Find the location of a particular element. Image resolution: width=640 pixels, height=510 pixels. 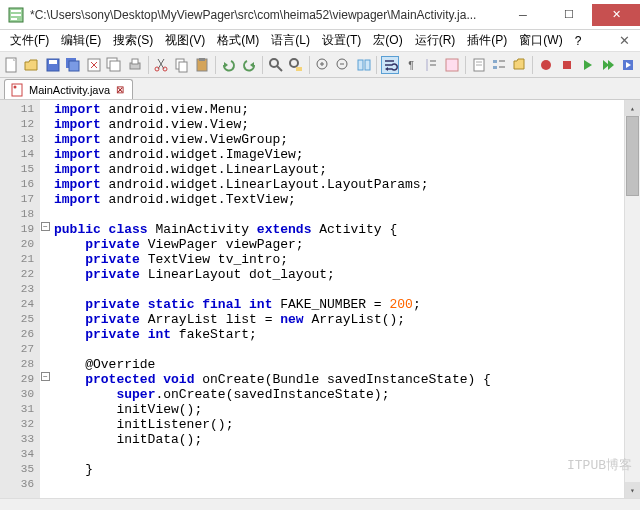

watermark: ITPUB博客 is located at coordinates (600, 465).